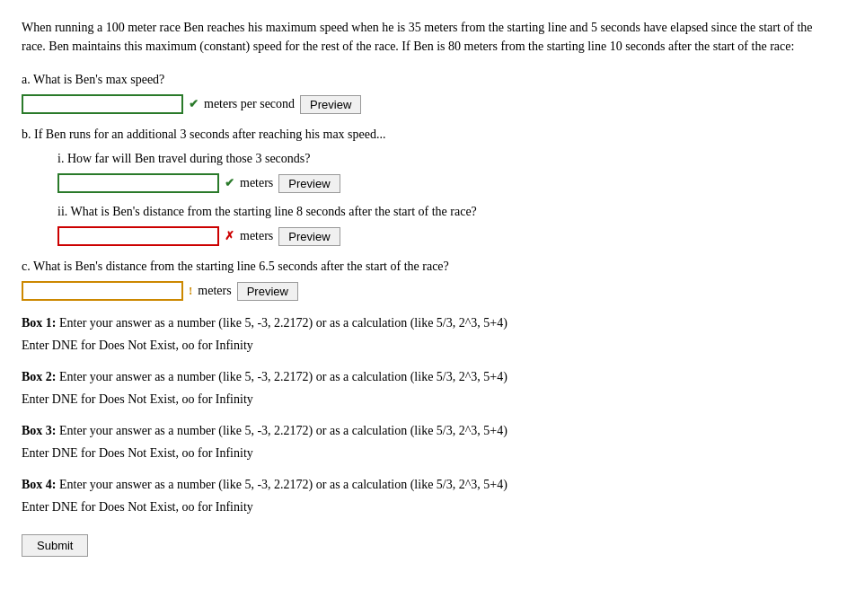 The height and width of the screenshot is (616, 856). What do you see at coordinates (40, 485) in the screenshot?
I see `hint-box4-title: Box 4:` at bounding box center [40, 485].